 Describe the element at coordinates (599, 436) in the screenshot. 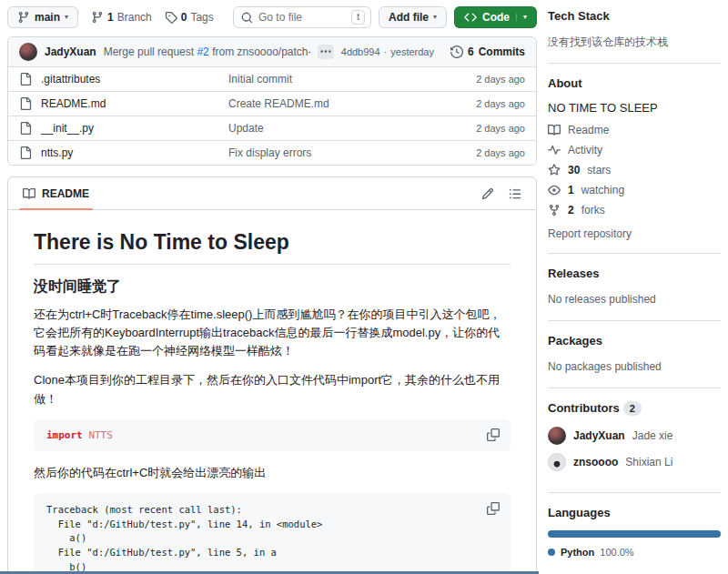

I see `contributor-username: JadyXuan` at that location.